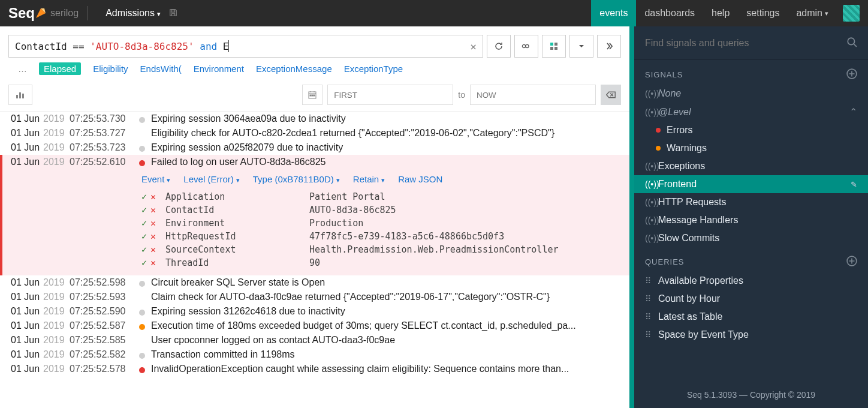  I want to click on event-row: 01 Jun 2019 07:25:53.723 Expiring sessio…, so click(315, 148).